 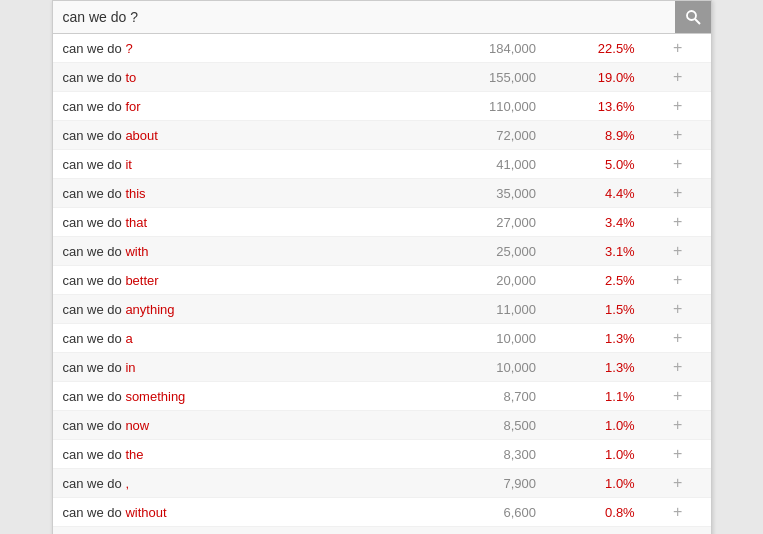 What do you see at coordinates (693, 17) in the screenshot?
I see `search-button` at bounding box center [693, 17].